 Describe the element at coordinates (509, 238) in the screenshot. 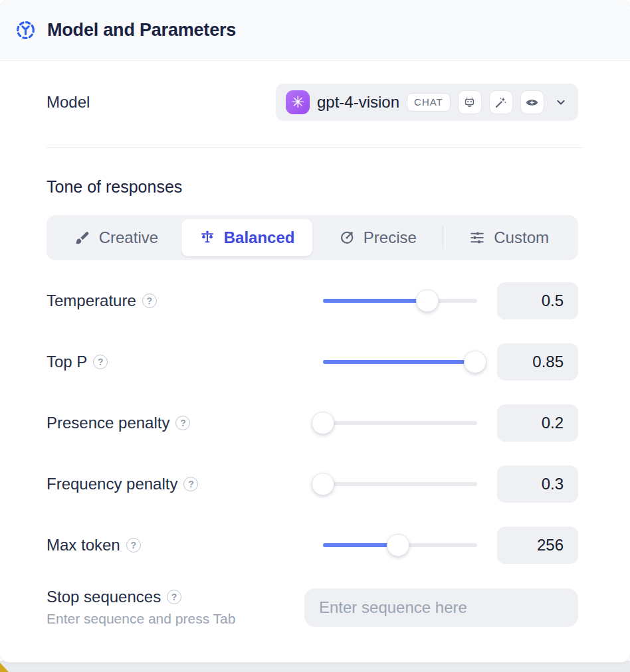

I see `tone-option-custom: Custom` at that location.